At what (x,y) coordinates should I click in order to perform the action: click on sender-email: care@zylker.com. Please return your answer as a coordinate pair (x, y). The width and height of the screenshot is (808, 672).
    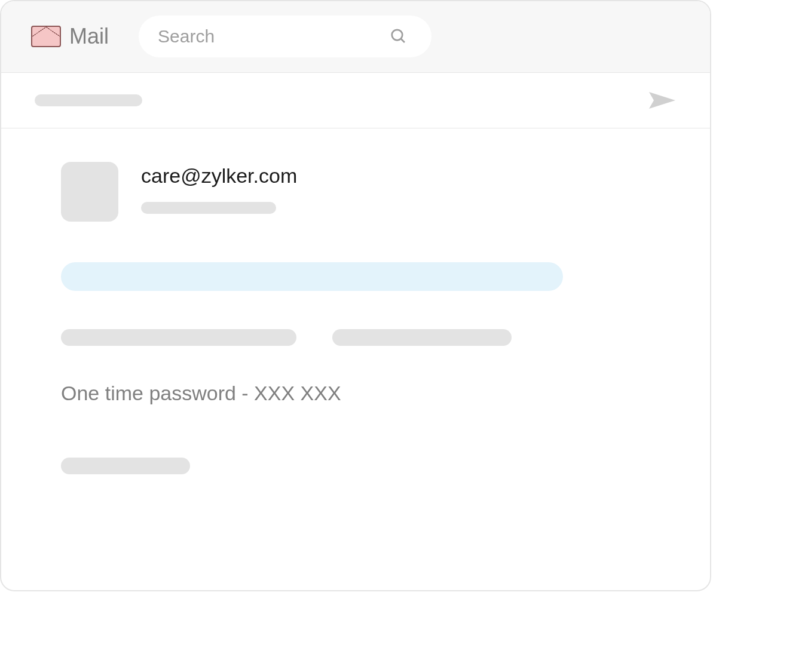
    Looking at the image, I should click on (219, 176).